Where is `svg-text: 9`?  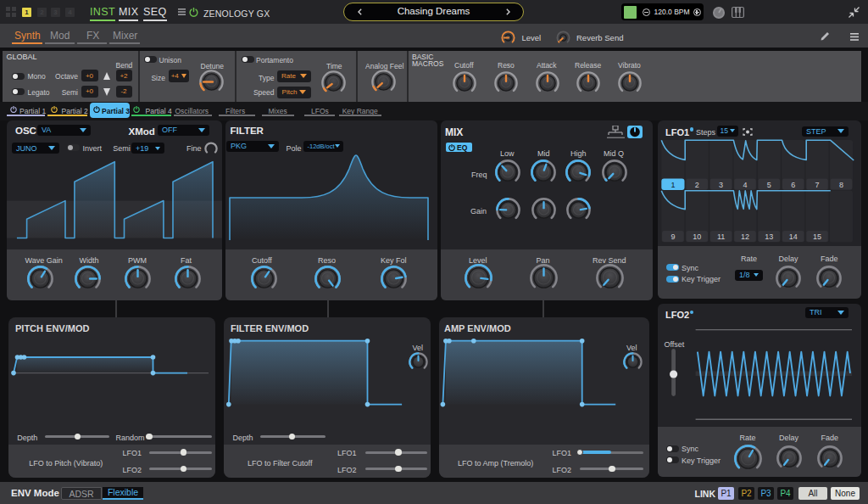 svg-text: 9 is located at coordinates (673, 237).